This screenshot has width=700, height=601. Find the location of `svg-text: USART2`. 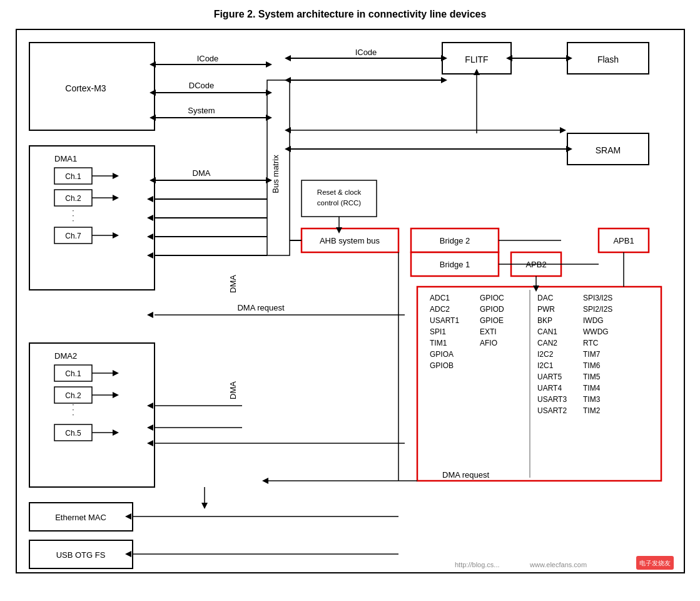

svg-text: USART2 is located at coordinates (552, 411).